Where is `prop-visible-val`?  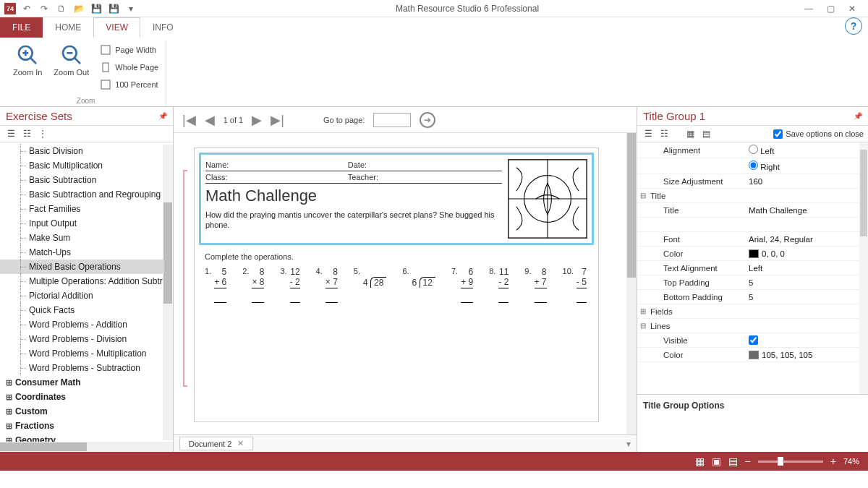 prop-visible-val is located at coordinates (807, 340).